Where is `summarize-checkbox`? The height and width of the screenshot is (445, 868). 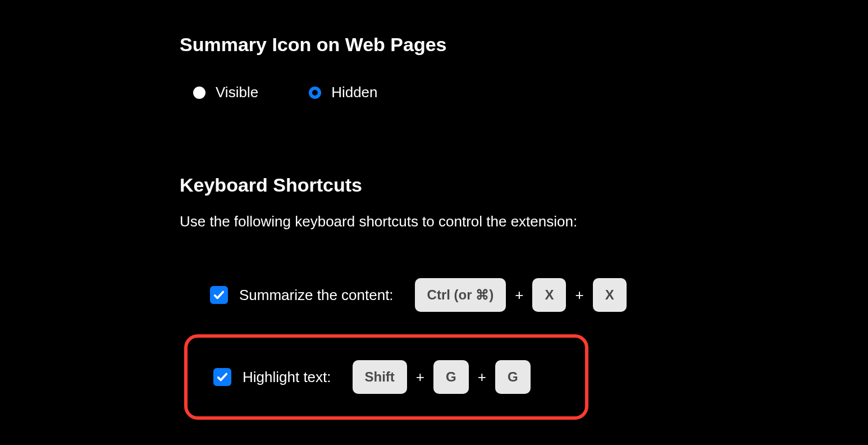
summarize-checkbox is located at coordinates (219, 295).